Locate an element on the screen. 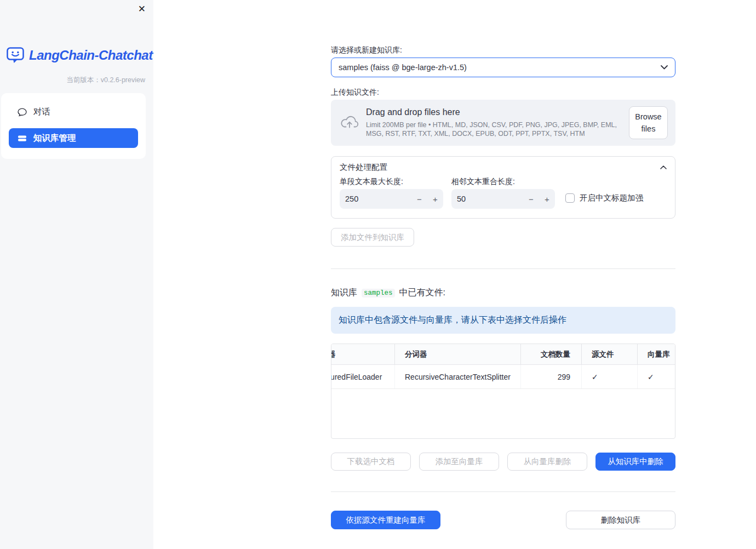 The image size is (756, 549). kb-files-prefix: 知识库 is located at coordinates (344, 293).